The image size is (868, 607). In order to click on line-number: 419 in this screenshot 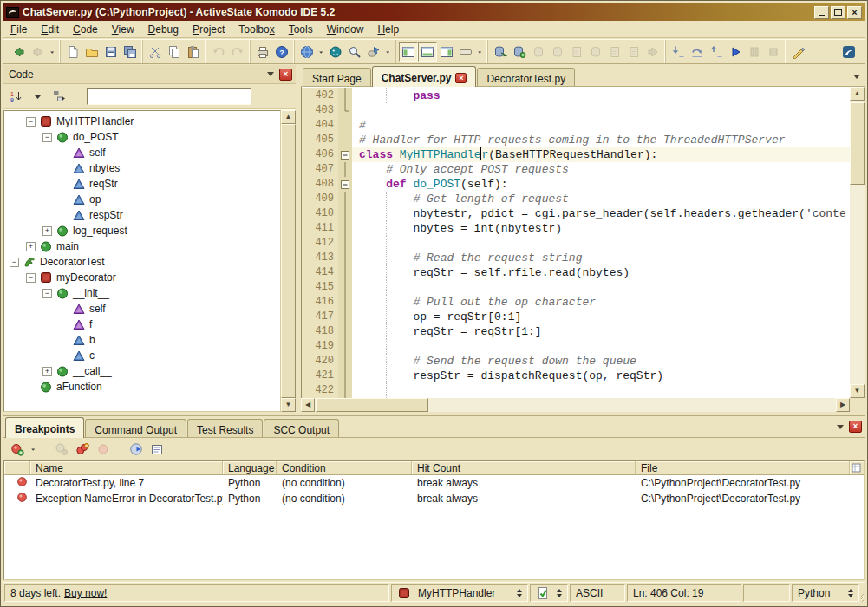, I will do `click(320, 347)`.